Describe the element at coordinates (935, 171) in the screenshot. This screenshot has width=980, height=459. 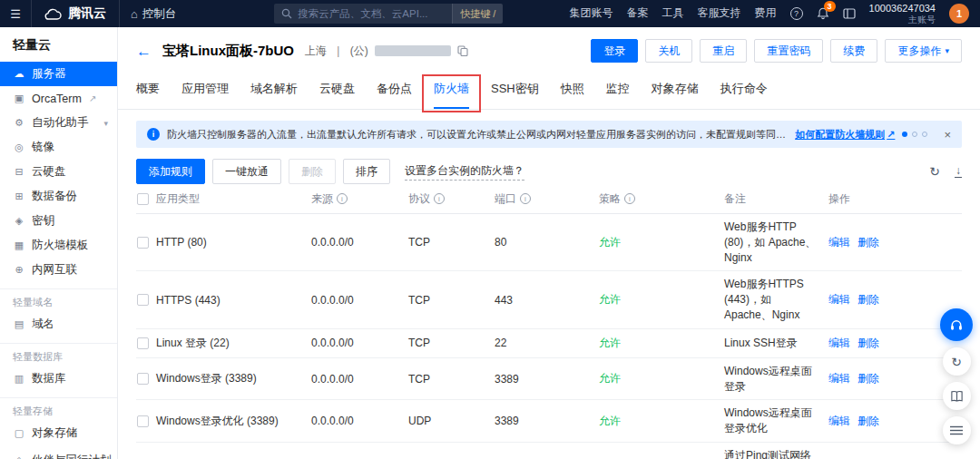
I see `refresh-button: ↻` at that location.